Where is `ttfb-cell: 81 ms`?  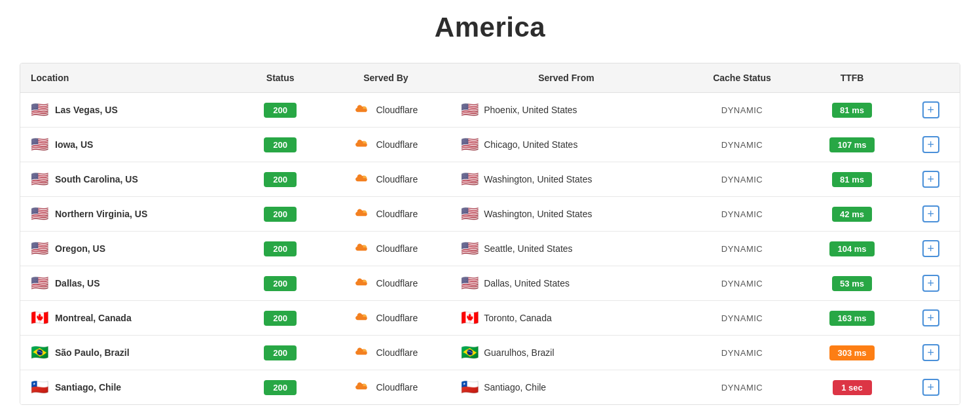
ttfb-cell: 81 ms is located at coordinates (852, 179).